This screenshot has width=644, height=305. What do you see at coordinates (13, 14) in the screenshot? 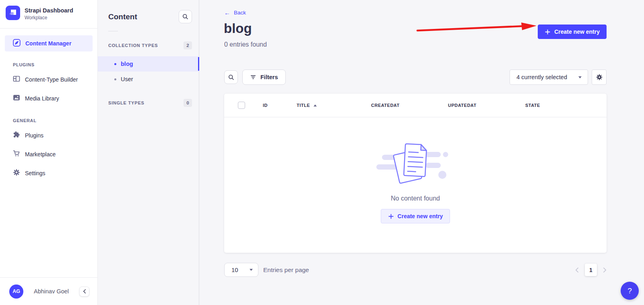
I see `strapi-logo-icon` at bounding box center [13, 14].